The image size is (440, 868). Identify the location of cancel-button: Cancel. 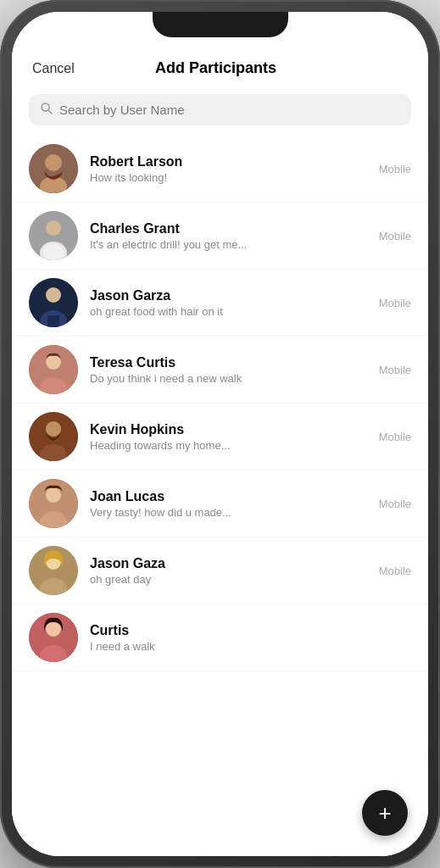
(53, 69).